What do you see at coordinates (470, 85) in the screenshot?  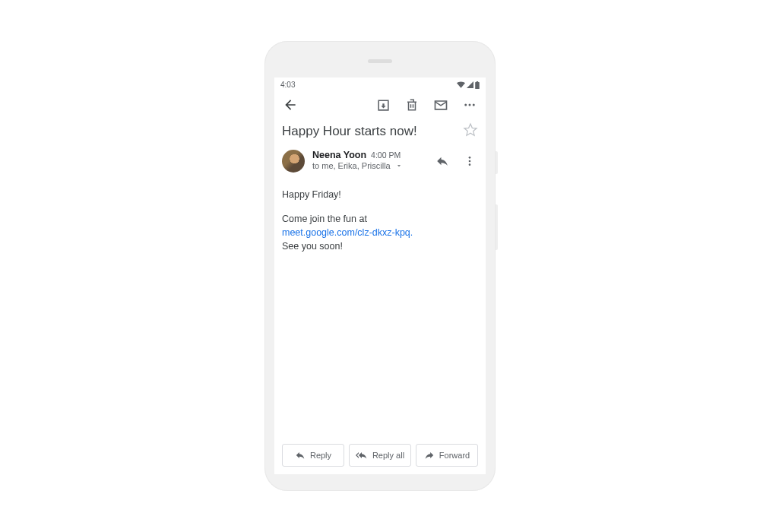 I see `cellular-icon` at bounding box center [470, 85].